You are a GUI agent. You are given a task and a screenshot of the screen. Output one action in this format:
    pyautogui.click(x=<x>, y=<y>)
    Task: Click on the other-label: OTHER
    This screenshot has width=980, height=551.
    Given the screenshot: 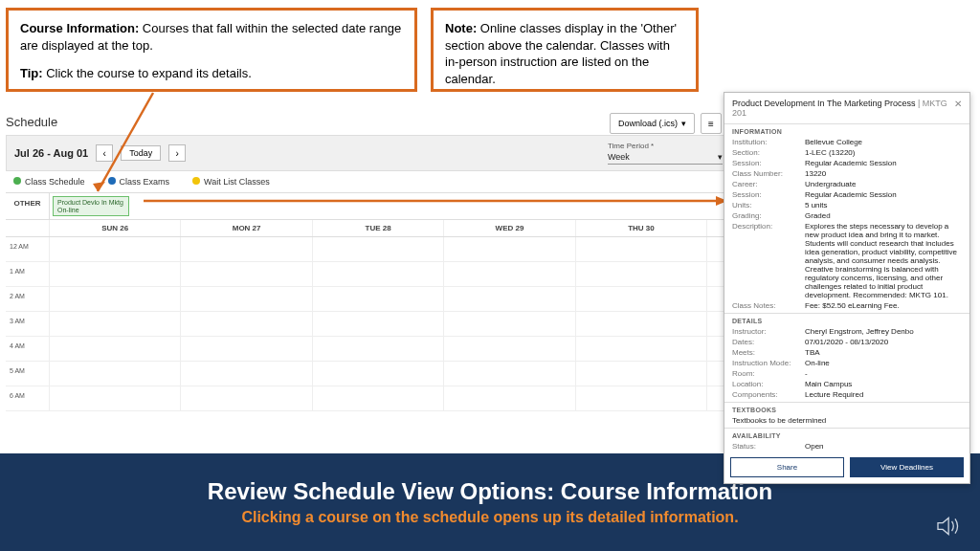 What is the action you would take?
    pyautogui.click(x=28, y=207)
    